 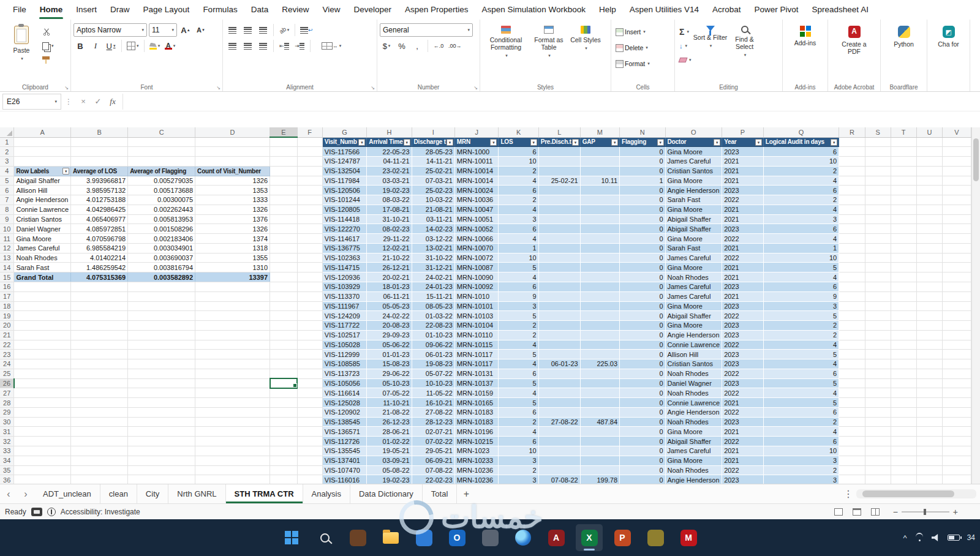 What do you see at coordinates (162, 364) in the screenshot?
I see `cell-C24` at bounding box center [162, 364].